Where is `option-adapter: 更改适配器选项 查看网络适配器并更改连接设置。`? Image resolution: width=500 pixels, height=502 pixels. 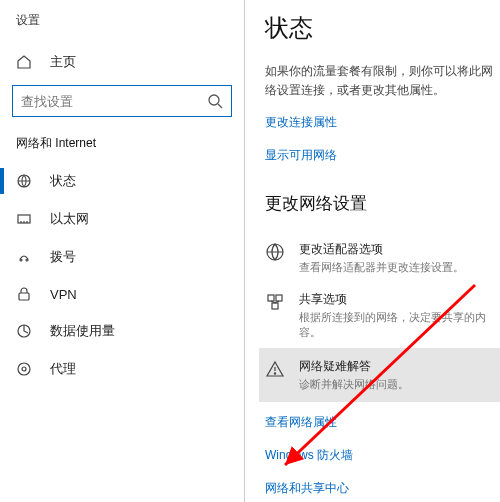
option-adapter: 更改适配器选项 查看网络适配器并更改连接设置。 is located at coordinates (382, 258).